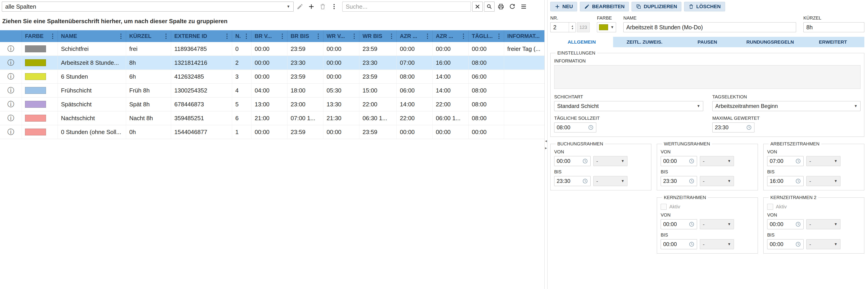 This screenshot has width=868, height=289. What do you see at coordinates (572, 181) in the screenshot?
I see `buchung-bis-time-input: 23:30` at bounding box center [572, 181].